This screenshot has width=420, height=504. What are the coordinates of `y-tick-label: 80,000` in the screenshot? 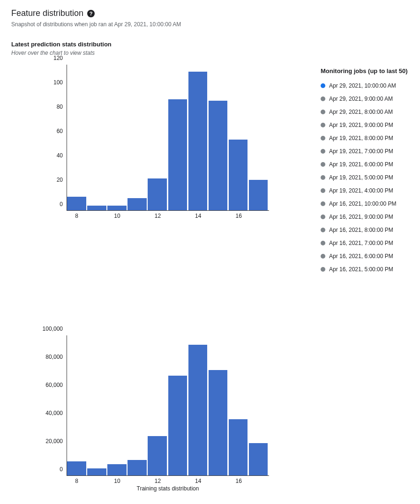 It's located at (54, 357).